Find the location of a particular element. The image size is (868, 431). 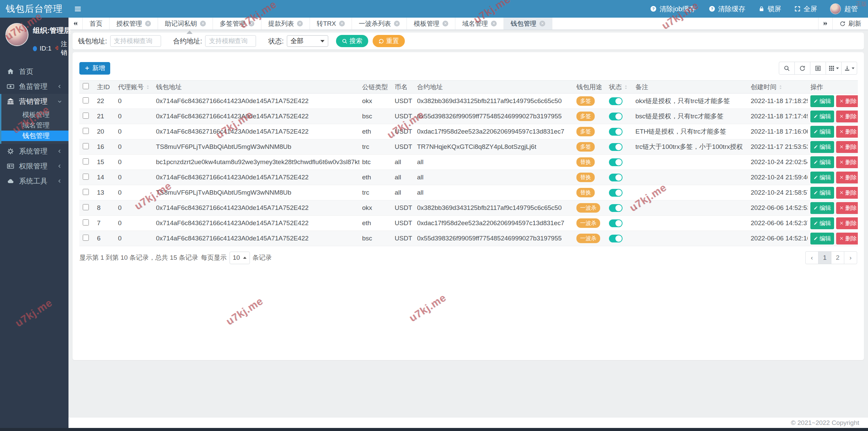

collapse-search-icon is located at coordinates (190, 32).